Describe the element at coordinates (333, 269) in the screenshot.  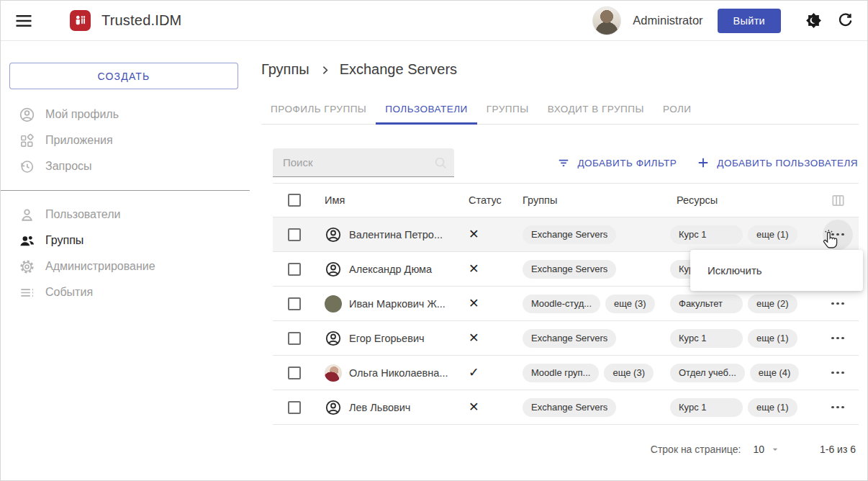
I see `account-circle-icon` at that location.